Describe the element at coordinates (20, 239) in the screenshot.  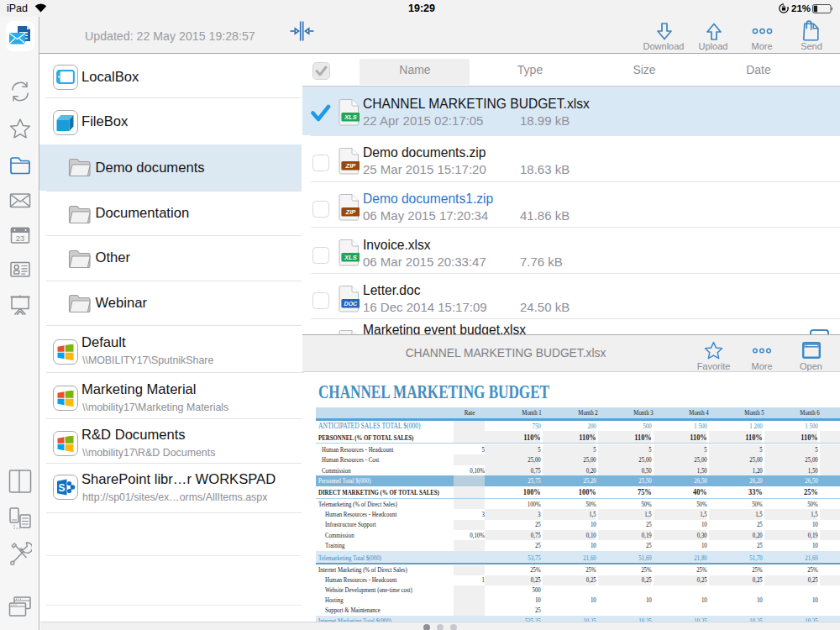
I see `svg-text: 23` at that location.